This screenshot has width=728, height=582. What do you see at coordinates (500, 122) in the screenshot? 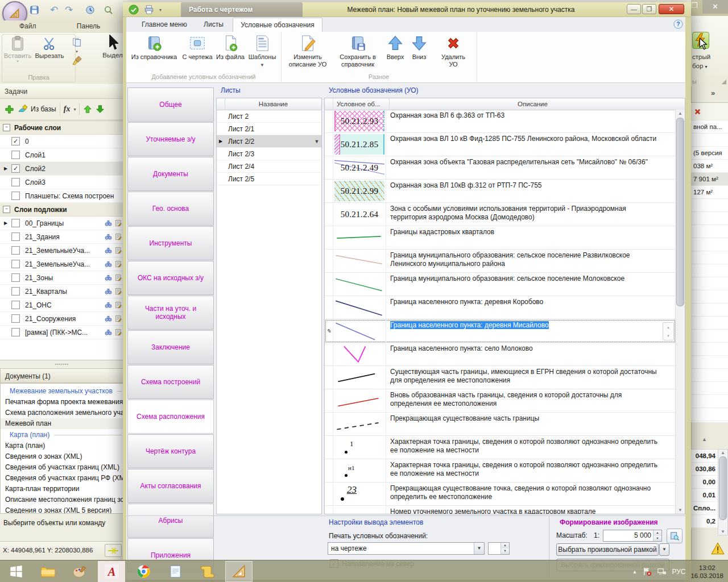
I see `symbol-row: 50.21.2.93Охранная зона ВЛ 6 ф.363 от ТП…` at bounding box center [500, 122].